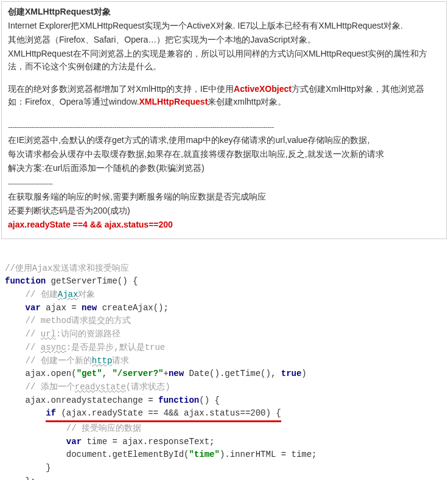  What do you see at coordinates (68, 321) in the screenshot?
I see `code-comment: // method请求提交的方式` at bounding box center [68, 321].